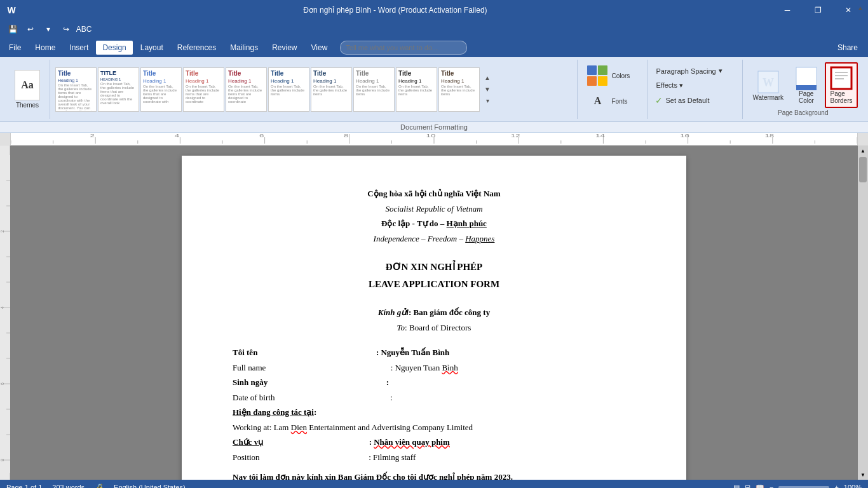  I want to click on watermark-button: W Watermark, so click(768, 85).